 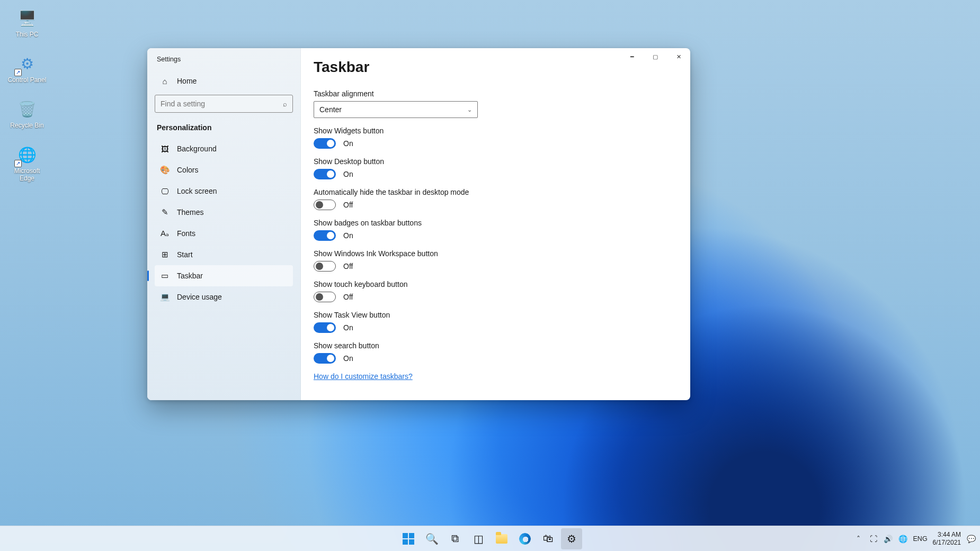 What do you see at coordinates (224, 255) in the screenshot?
I see `nav-start: ⊞Start` at bounding box center [224, 255].